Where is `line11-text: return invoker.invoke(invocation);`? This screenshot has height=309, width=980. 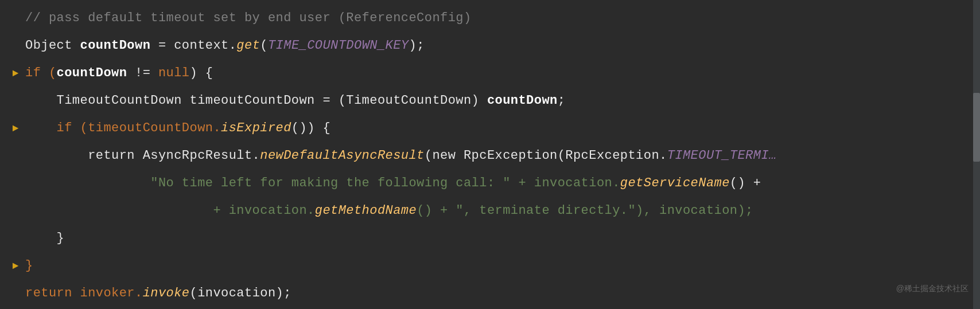 line11-text: return invoker.invoke(invocation); is located at coordinates (158, 294).